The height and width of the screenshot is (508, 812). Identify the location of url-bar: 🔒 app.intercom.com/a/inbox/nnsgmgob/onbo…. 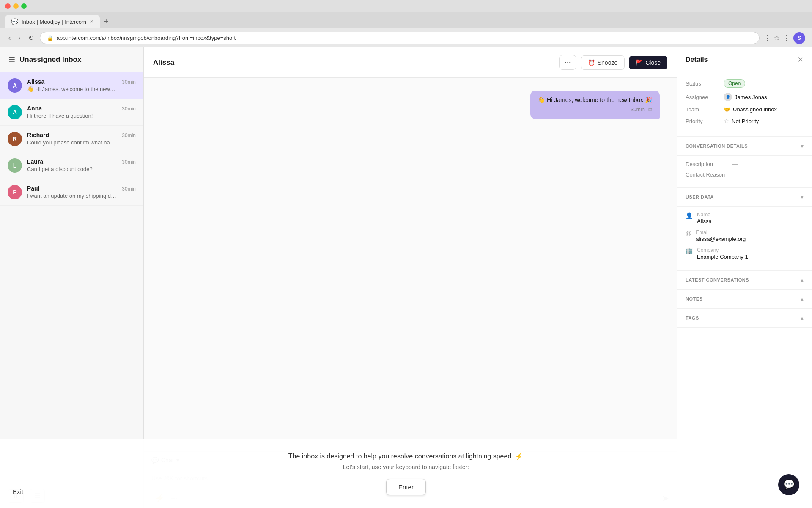
(400, 38).